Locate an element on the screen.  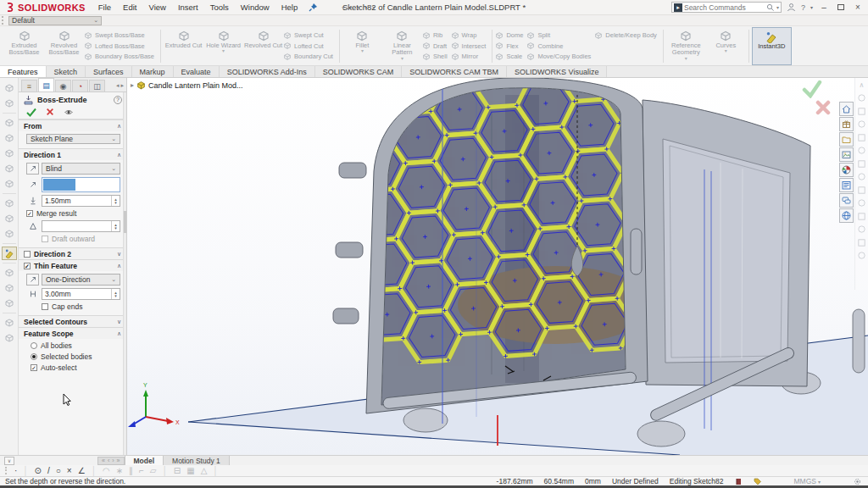
home-button is located at coordinates (332, 8).